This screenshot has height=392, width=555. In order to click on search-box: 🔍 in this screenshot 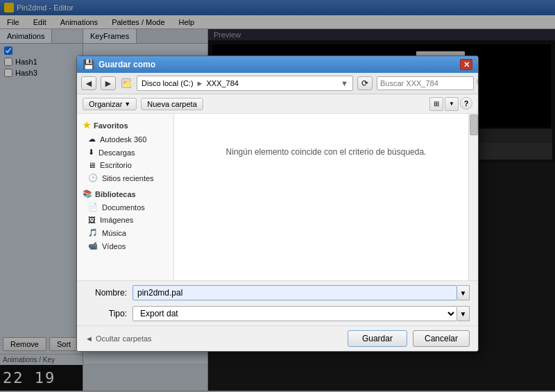, I will do `click(425, 83)`.